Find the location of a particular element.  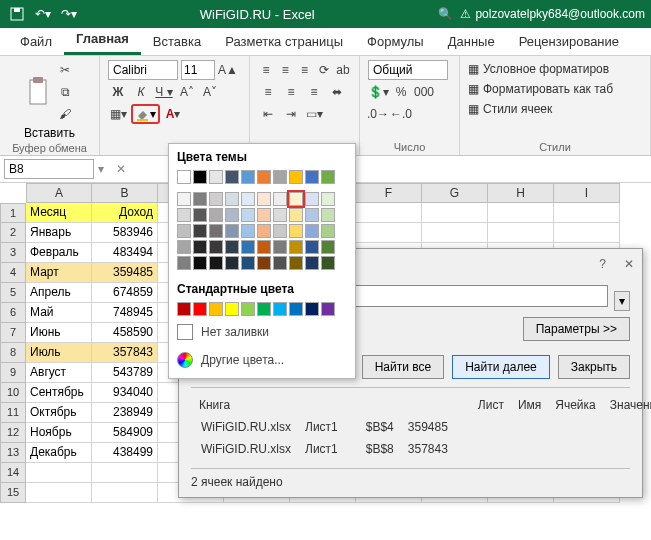

decrease-indent-icon: ⇤ is located at coordinates (268, 114).